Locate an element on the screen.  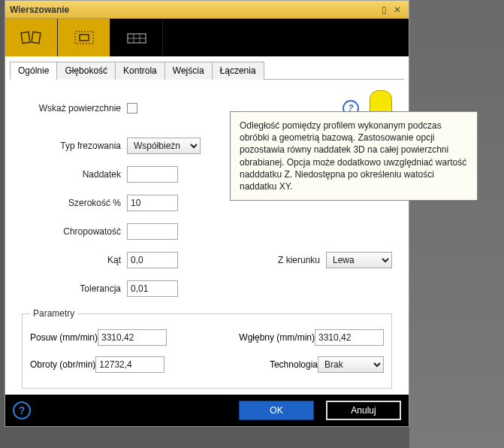
mode1-icon is located at coordinates (32, 38).